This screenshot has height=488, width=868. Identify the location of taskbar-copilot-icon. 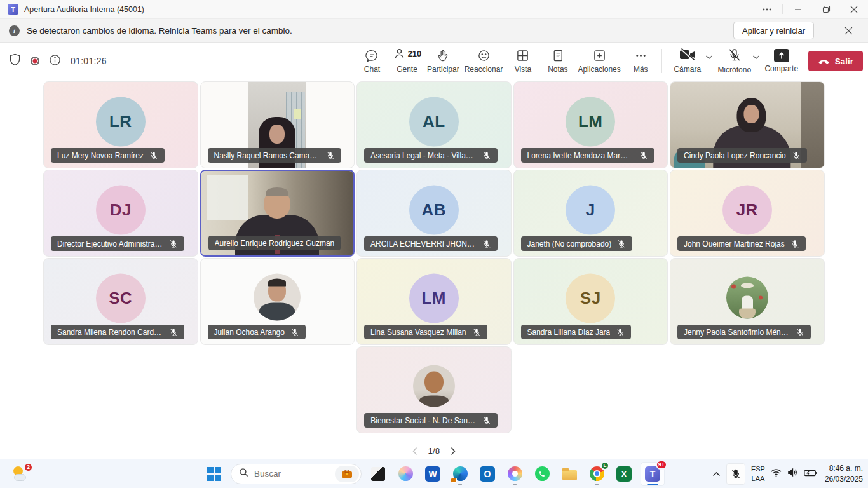
(405, 474).